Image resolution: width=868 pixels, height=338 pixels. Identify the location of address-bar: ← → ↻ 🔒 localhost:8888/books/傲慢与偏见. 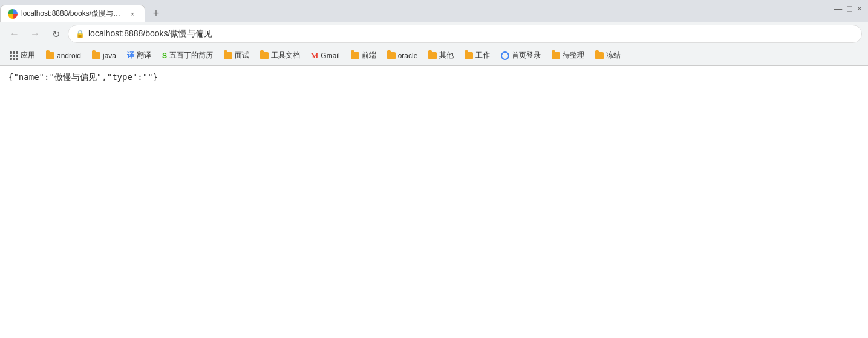
(434, 34).